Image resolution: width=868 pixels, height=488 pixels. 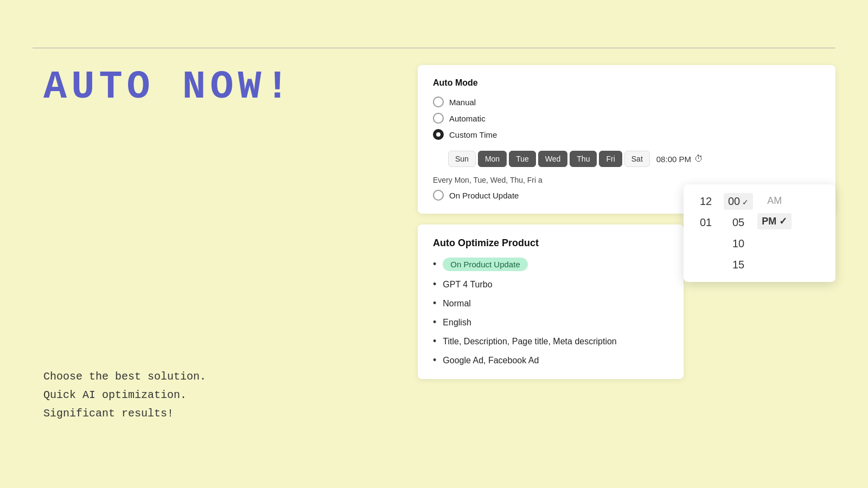 What do you see at coordinates (627, 102) in the screenshot?
I see `radio-manual: Manual` at bounding box center [627, 102].